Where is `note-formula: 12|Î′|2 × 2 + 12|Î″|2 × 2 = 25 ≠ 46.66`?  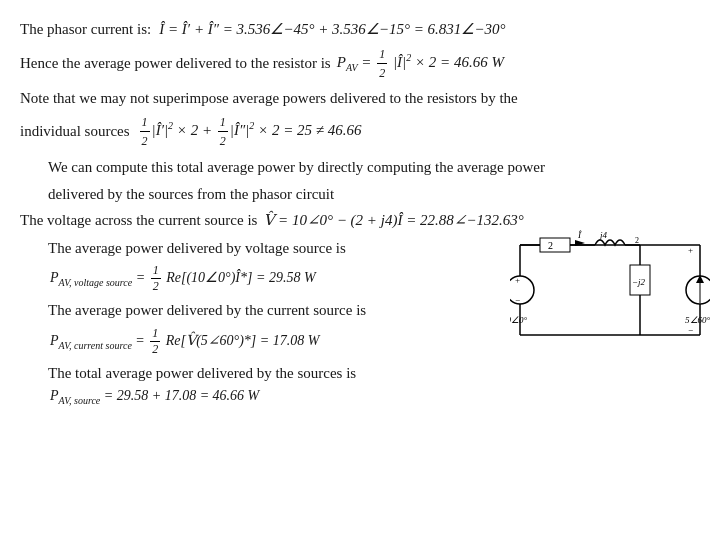
note-formula: 12|Î′|2 × 2 + 12|Î″|2 × 2 = 25 ≠ 46.66 is located at coordinates (250, 132).